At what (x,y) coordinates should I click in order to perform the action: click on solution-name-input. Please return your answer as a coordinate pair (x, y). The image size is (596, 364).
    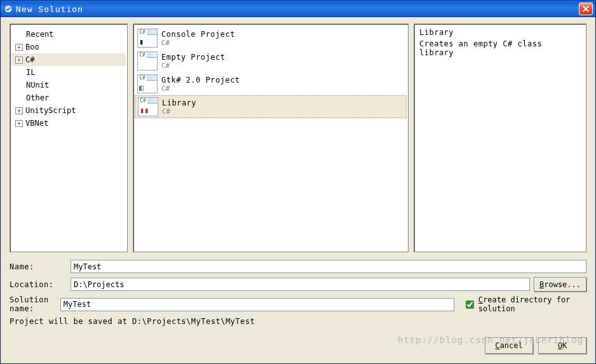
    Looking at the image, I should click on (257, 305).